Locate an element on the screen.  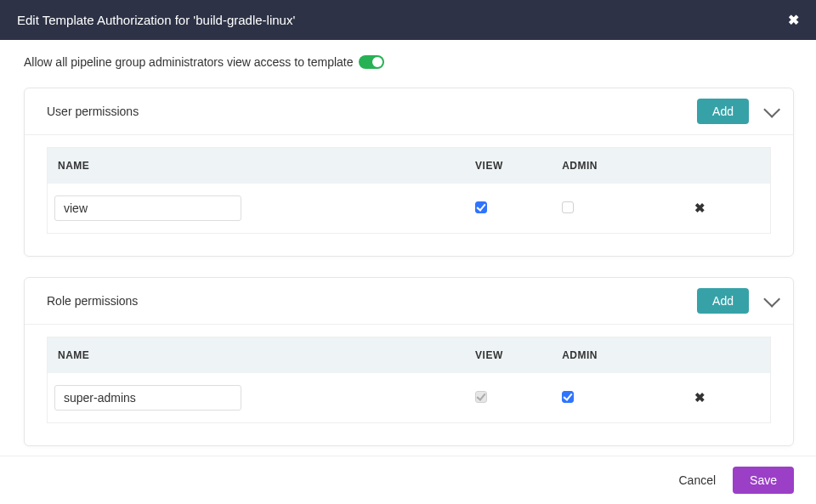
role-add-button: Add is located at coordinates (722, 301).